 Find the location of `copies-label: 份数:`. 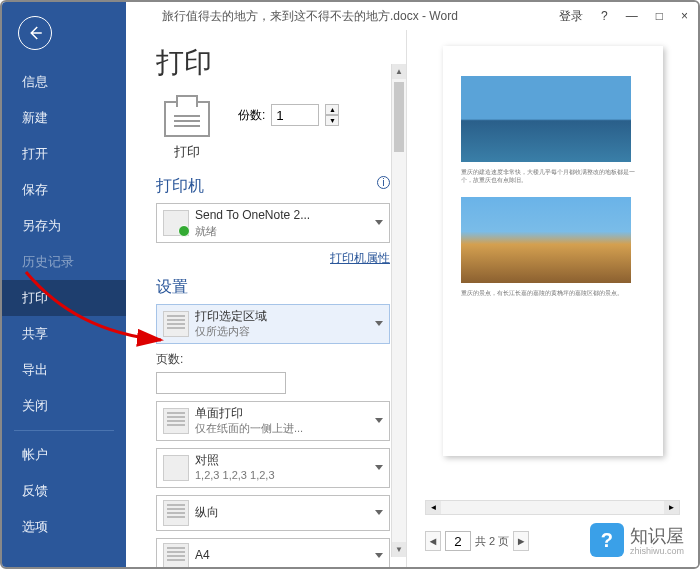

copies-label: 份数: is located at coordinates (252, 116).